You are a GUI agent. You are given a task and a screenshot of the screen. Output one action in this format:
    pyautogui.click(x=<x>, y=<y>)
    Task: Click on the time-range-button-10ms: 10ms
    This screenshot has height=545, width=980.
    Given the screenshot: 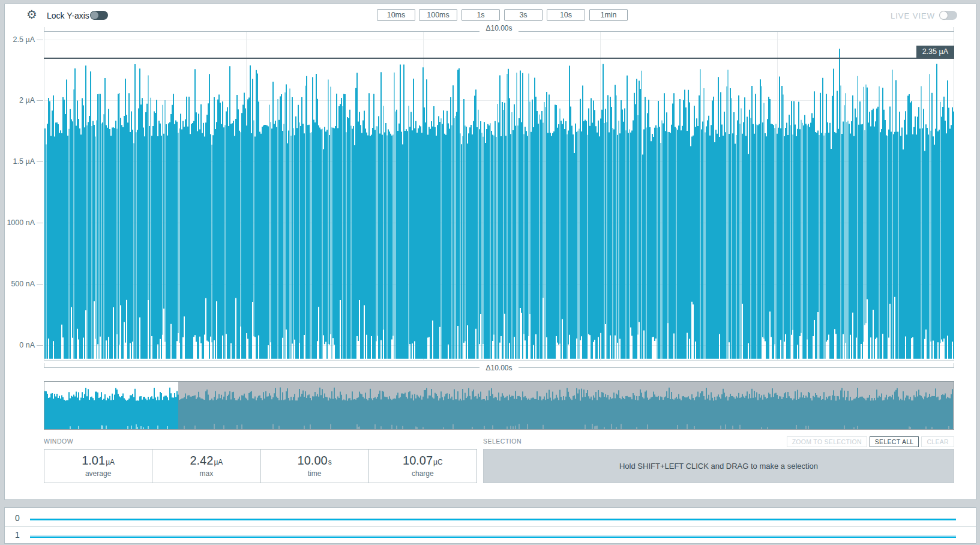 What is the action you would take?
    pyautogui.click(x=396, y=15)
    